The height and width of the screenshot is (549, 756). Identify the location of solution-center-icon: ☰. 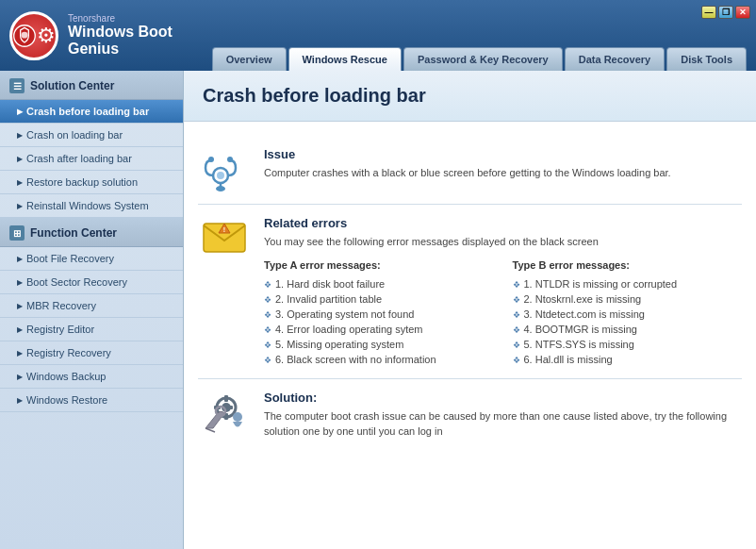
(17, 86).